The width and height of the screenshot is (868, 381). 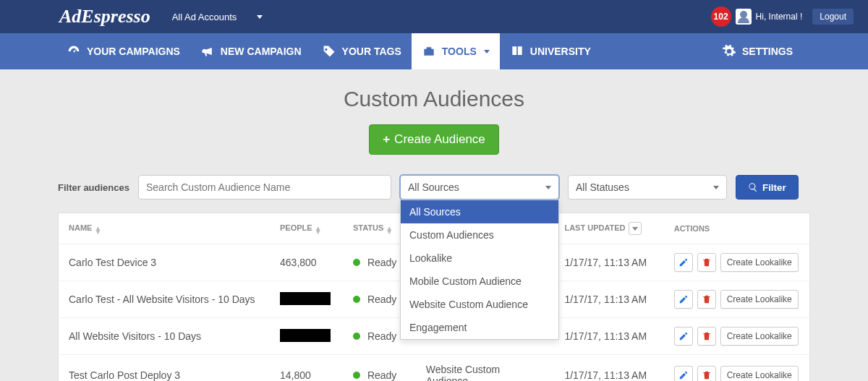 What do you see at coordinates (251, 51) in the screenshot?
I see `nav-new-campaign: NEW CAMPAIGN` at bounding box center [251, 51].